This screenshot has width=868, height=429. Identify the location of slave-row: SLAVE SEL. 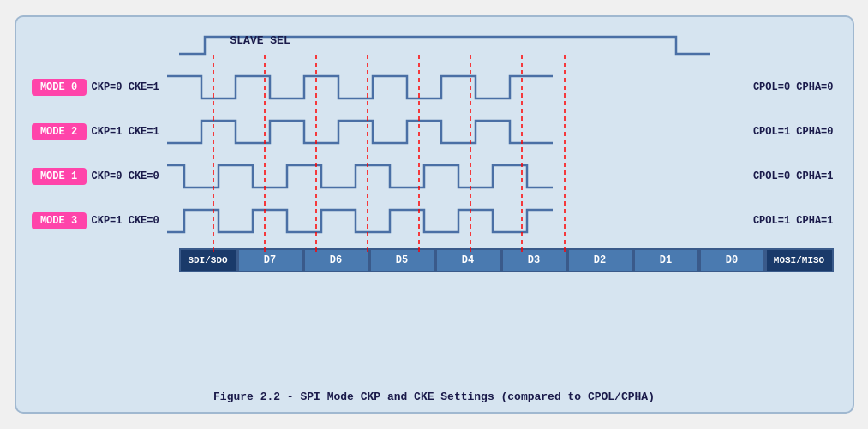
(434, 45).